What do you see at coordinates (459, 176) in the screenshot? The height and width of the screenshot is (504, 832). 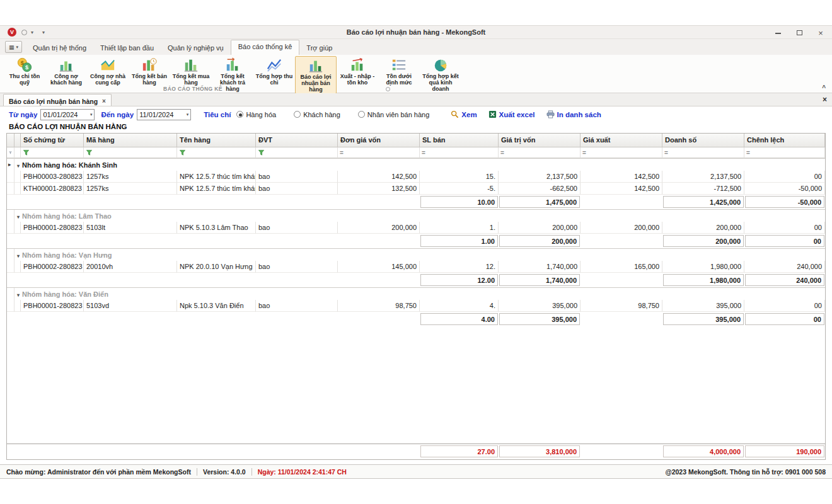 I see `cell: 15.` at bounding box center [459, 176].